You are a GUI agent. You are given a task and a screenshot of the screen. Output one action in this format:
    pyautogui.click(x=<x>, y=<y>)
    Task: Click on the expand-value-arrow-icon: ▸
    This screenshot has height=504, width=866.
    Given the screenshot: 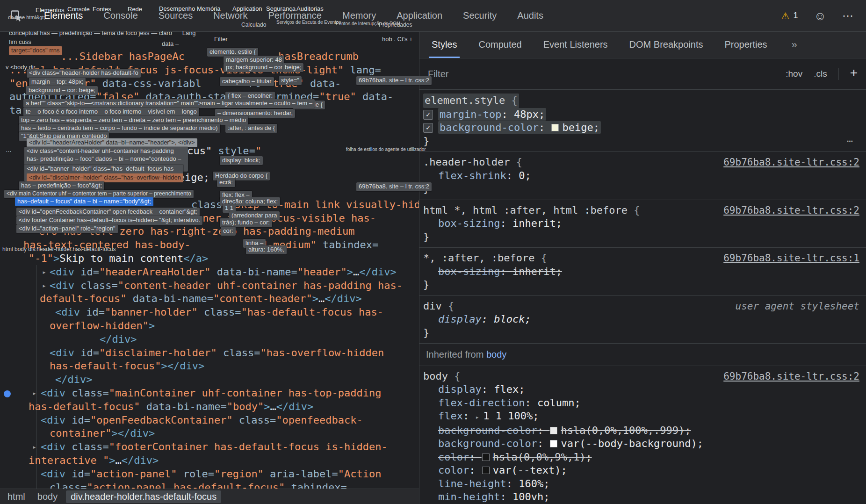 What is the action you would take?
    pyautogui.click(x=479, y=417)
    